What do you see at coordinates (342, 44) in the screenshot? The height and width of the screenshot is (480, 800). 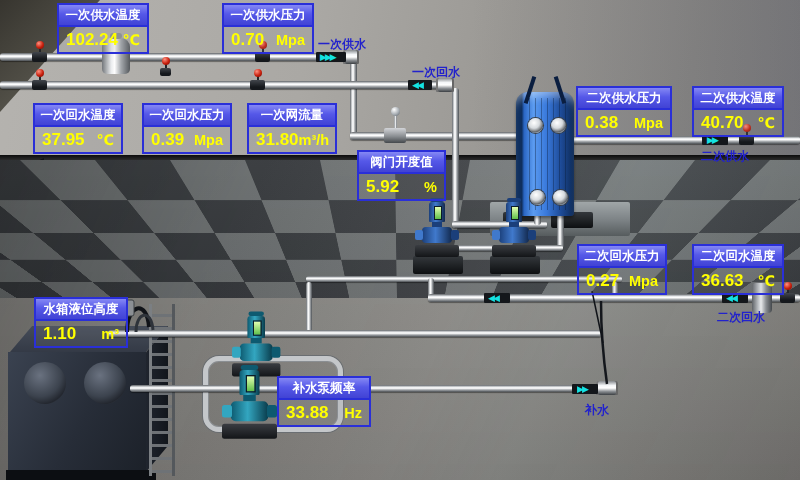 I see `pipe-label-primary-supply: 一次供水` at bounding box center [342, 44].